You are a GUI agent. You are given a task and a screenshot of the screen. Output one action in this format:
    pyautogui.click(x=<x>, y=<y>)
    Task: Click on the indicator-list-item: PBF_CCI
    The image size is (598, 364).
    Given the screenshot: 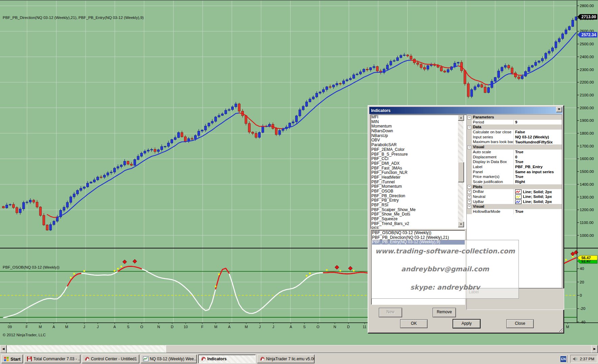 What is the action you would take?
    pyautogui.click(x=418, y=159)
    